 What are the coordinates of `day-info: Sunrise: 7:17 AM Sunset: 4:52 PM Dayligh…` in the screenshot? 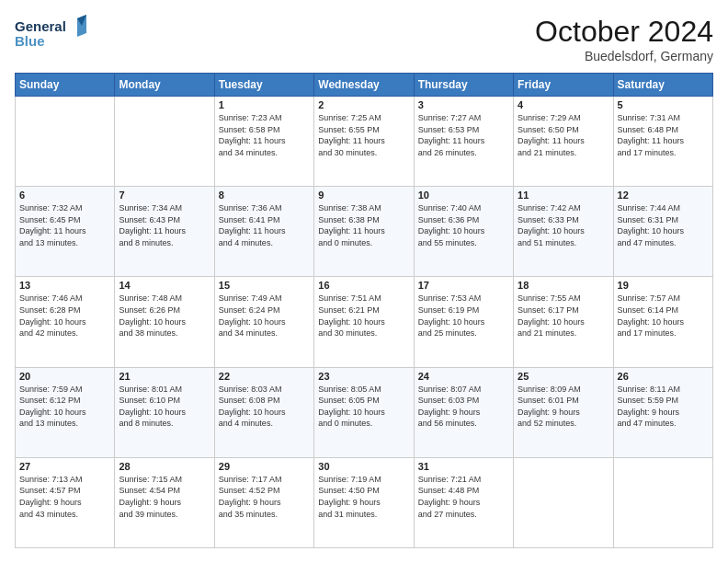 It's located at (265, 497).